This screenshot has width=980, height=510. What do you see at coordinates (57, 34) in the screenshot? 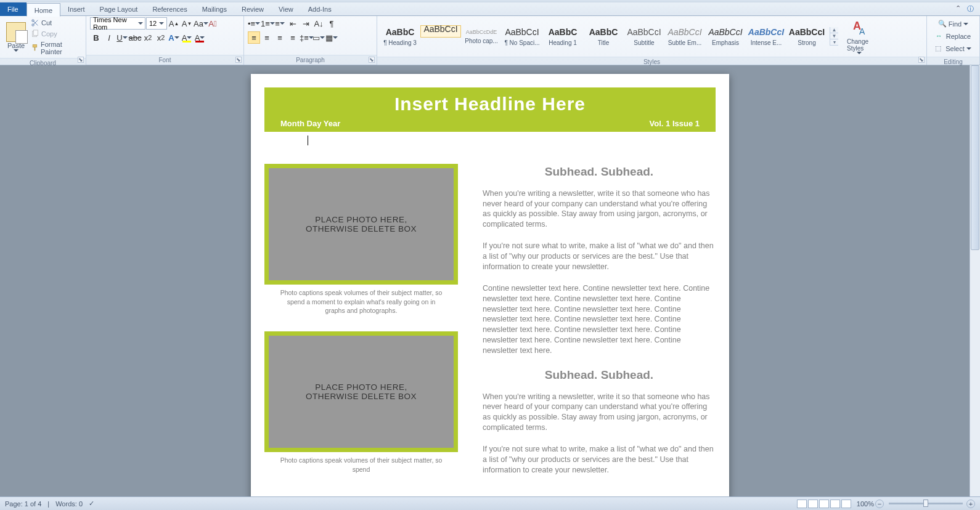
I see `copy-button: Copy` at bounding box center [57, 34].